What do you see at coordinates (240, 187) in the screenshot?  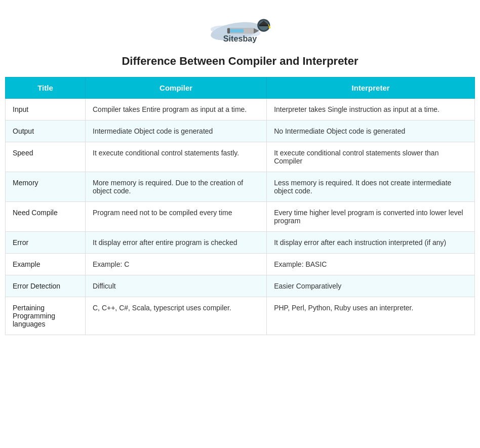 I see `table-row: MemoryMore memory is required. Due to th…` at bounding box center [240, 187].